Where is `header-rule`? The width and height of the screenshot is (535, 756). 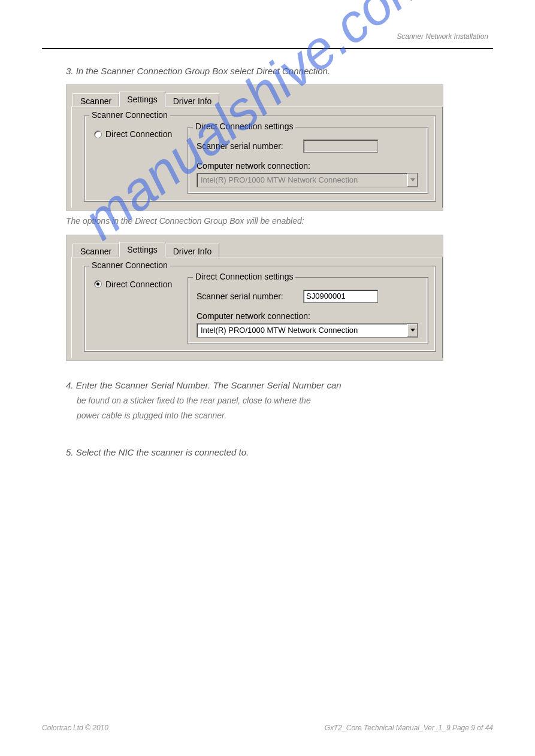 header-rule is located at coordinates (267, 48).